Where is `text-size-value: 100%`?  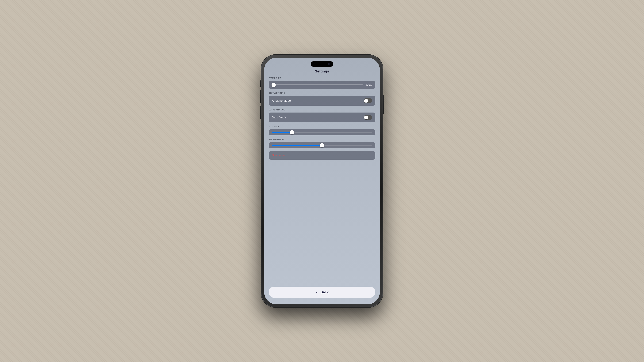 text-size-value: 100% is located at coordinates (368, 85).